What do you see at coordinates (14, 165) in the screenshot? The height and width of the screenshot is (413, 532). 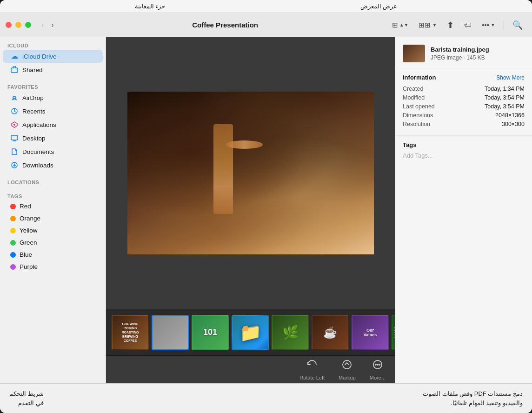 I see `downloads-icon` at bounding box center [14, 165].